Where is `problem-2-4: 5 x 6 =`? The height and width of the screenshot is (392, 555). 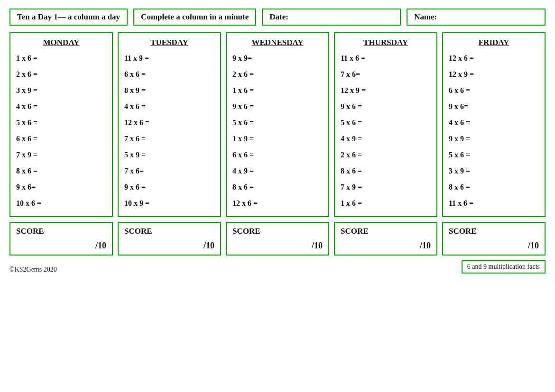 problem-2-4: 5 x 6 = is located at coordinates (278, 123).